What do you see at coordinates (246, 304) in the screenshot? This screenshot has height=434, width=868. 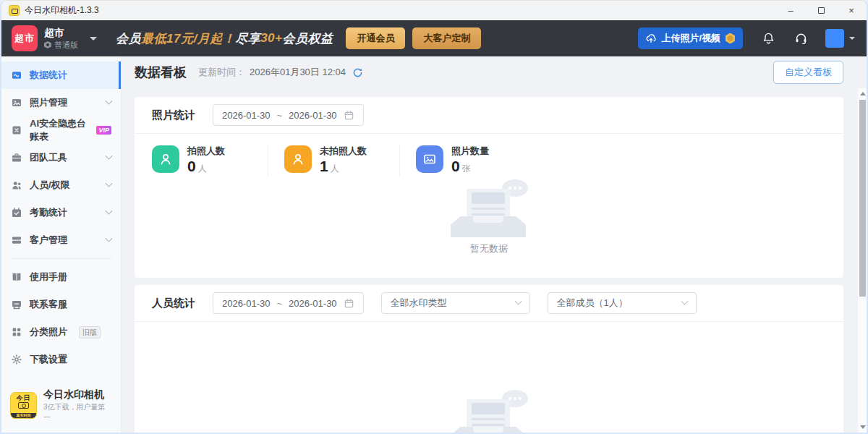 I see `date-start: 2026-01-30` at bounding box center [246, 304].